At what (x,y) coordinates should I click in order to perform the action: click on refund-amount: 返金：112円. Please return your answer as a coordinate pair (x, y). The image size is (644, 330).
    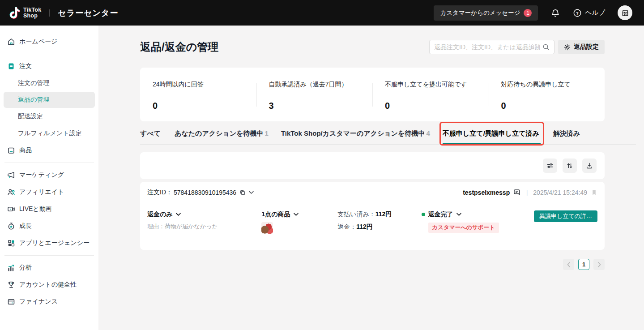
    Looking at the image, I should click on (380, 227).